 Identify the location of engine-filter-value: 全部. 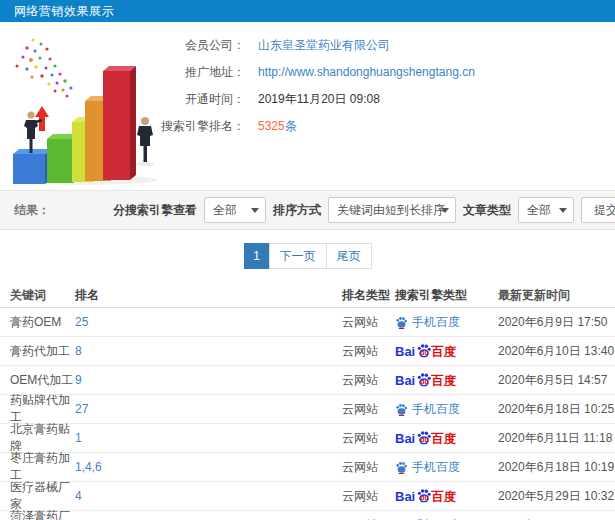
(225, 210).